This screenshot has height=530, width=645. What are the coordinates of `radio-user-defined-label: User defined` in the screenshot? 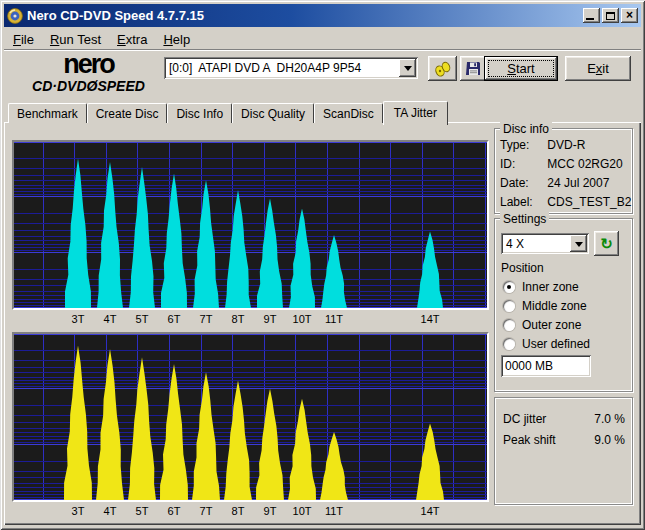 It's located at (556, 344).